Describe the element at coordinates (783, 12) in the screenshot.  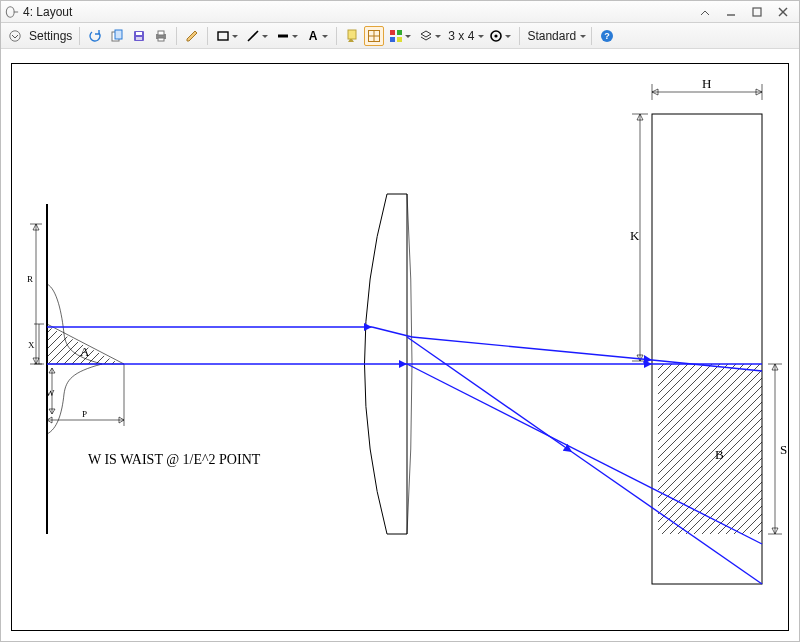
I see `close-button` at that location.